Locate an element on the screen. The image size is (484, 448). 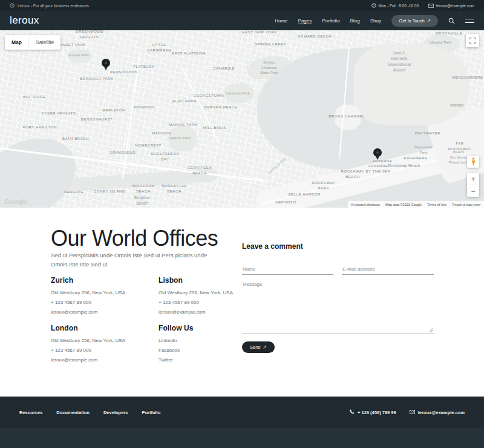
map-label: MARINE PARK is located at coordinates (183, 125).